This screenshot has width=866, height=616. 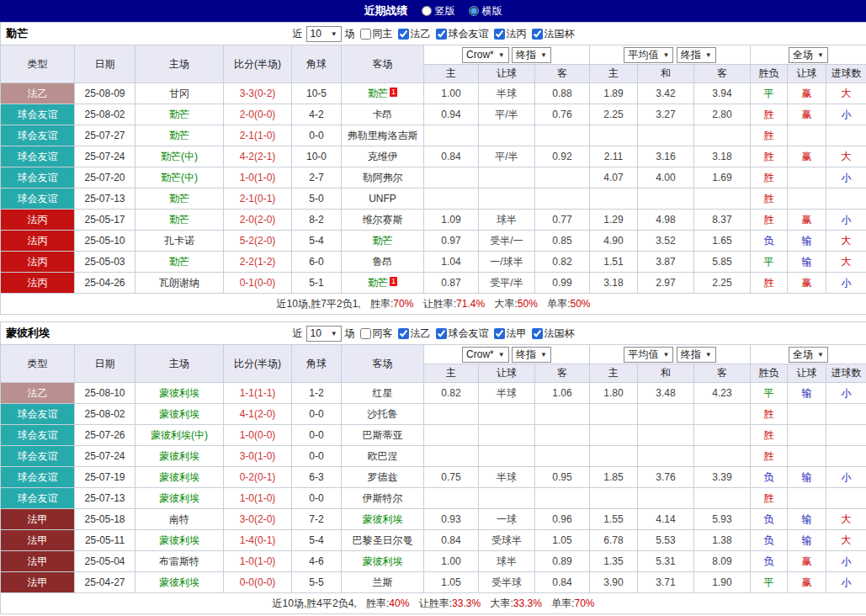 I want to click on team-name: 伊斯特尔, so click(x=383, y=498).